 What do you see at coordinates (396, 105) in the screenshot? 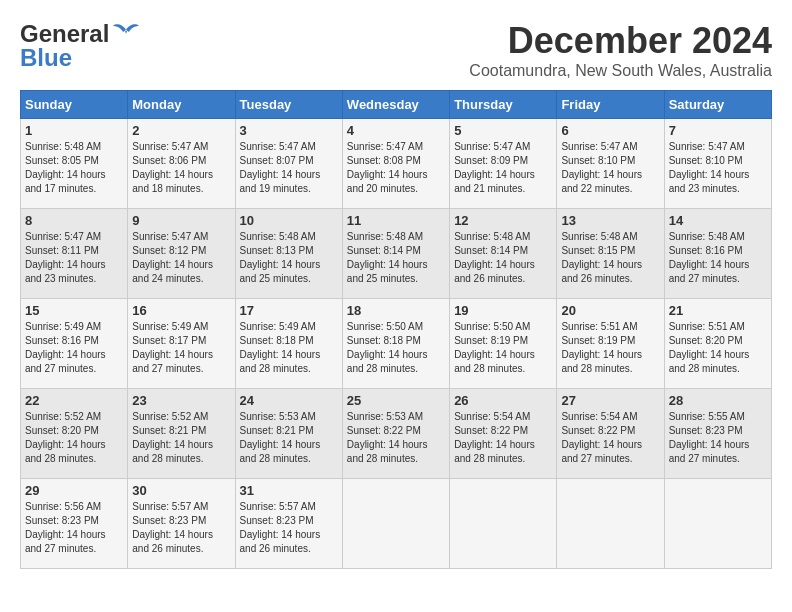
I see `day-header-wednesday: Wednesday` at bounding box center [396, 105].